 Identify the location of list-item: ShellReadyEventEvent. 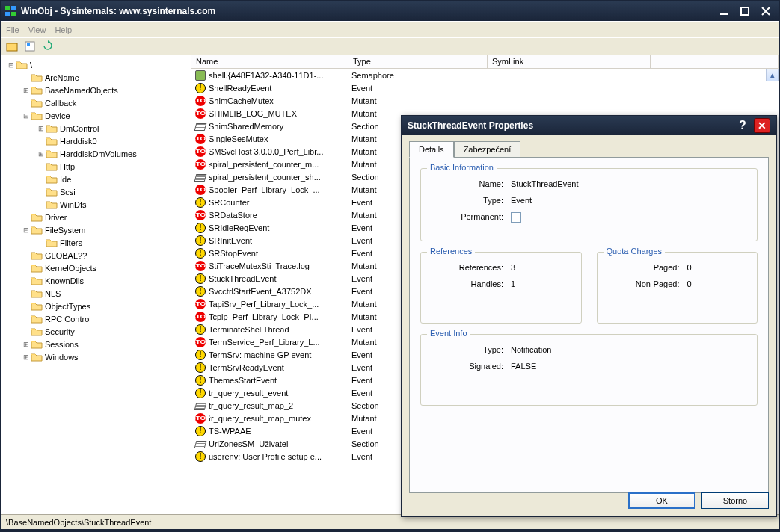
(485, 88).